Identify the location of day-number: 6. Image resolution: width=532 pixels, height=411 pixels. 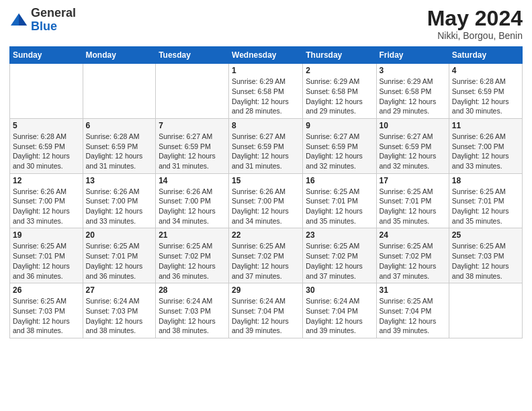
(120, 126).